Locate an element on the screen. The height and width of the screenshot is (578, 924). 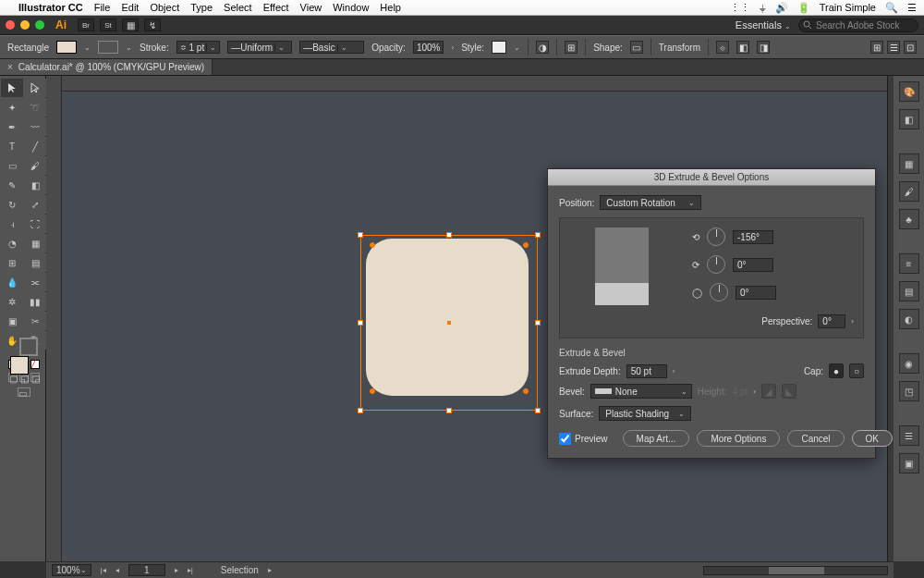
resize-handle-e is located at coordinates (538, 323).